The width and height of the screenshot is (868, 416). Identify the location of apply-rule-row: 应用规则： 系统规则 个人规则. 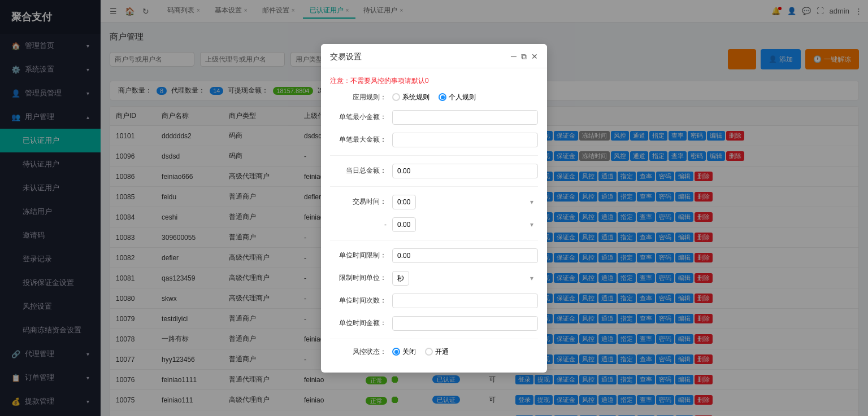
(434, 97).